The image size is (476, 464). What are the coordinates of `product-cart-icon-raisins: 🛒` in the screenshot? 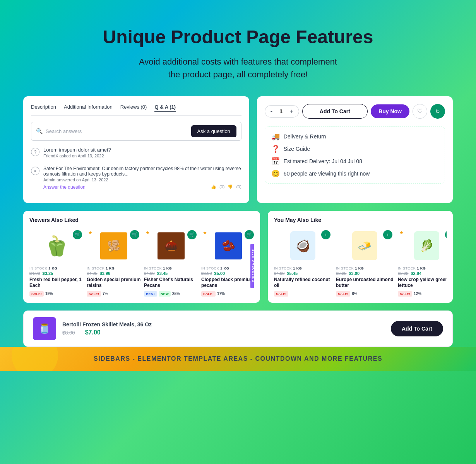 It's located at (135, 235).